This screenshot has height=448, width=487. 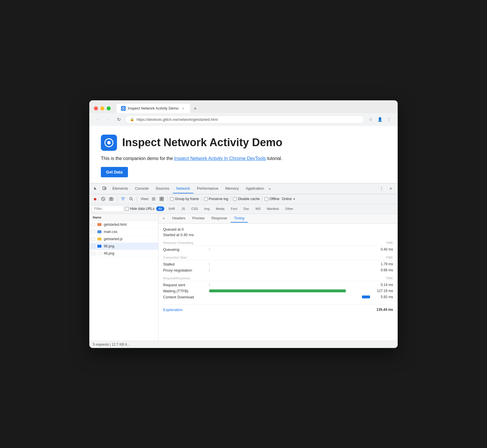 What do you see at coordinates (239, 219) in the screenshot?
I see `detail-tab-timing: Timing` at bounding box center [239, 219].